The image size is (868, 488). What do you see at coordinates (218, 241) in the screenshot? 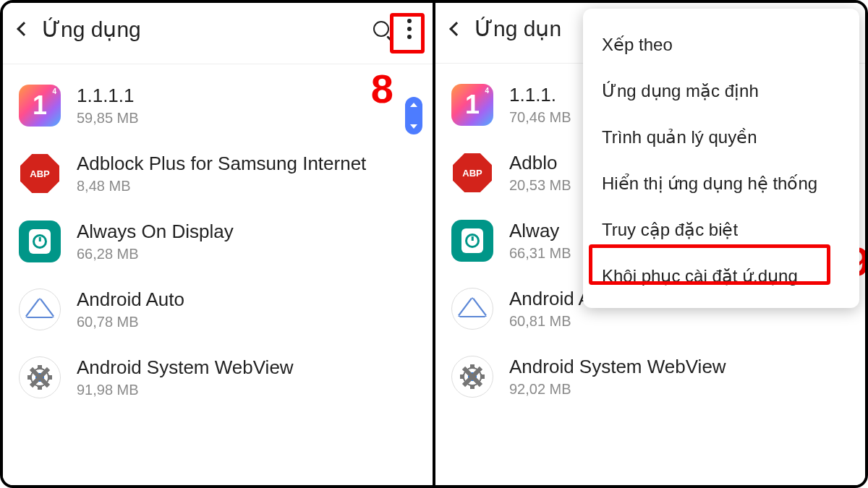
I see `app-row: Always On Display 66,28 MB` at bounding box center [218, 241].